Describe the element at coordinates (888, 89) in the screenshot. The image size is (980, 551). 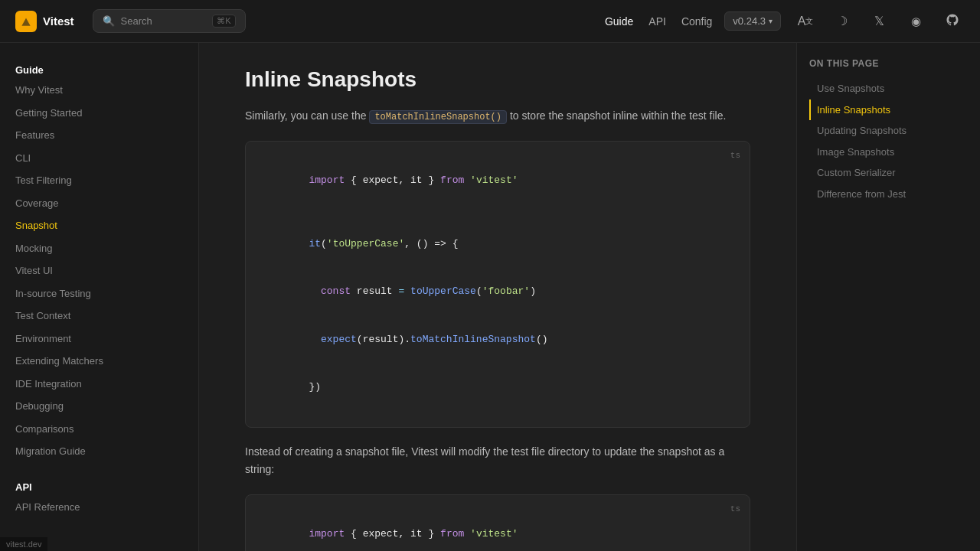
I see `toc-item-use-snapshots: Use Snapshots` at that location.